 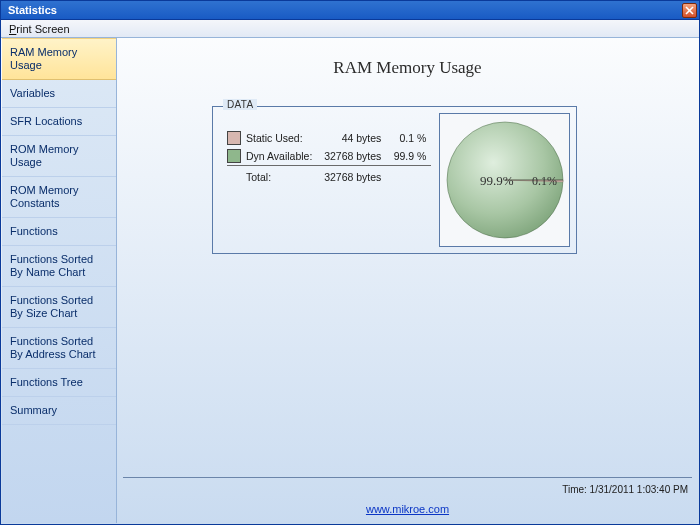 What do you see at coordinates (625, 490) in the screenshot?
I see `footer-time: Time: 1/31/2011 1:03:40 PM` at bounding box center [625, 490].